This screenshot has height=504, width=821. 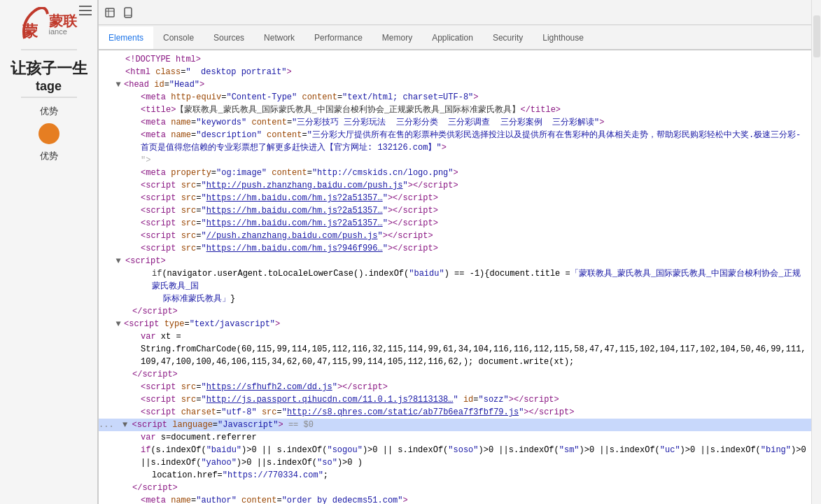 I want to click on code-line: <meta name="keywords" content="三分彩技巧 三分彩…, so click(x=455, y=122).